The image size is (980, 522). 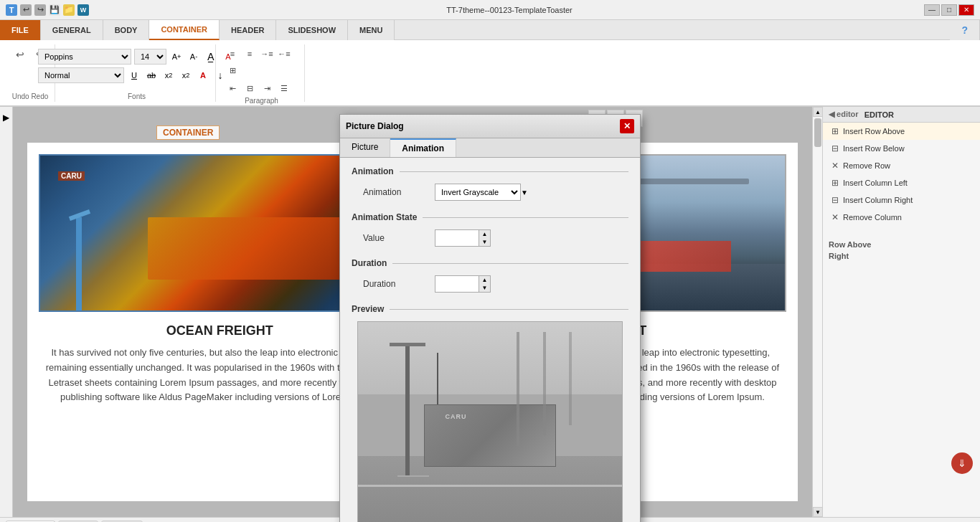 I want to click on align-right-btn: ⇥, so click(x=267, y=89).